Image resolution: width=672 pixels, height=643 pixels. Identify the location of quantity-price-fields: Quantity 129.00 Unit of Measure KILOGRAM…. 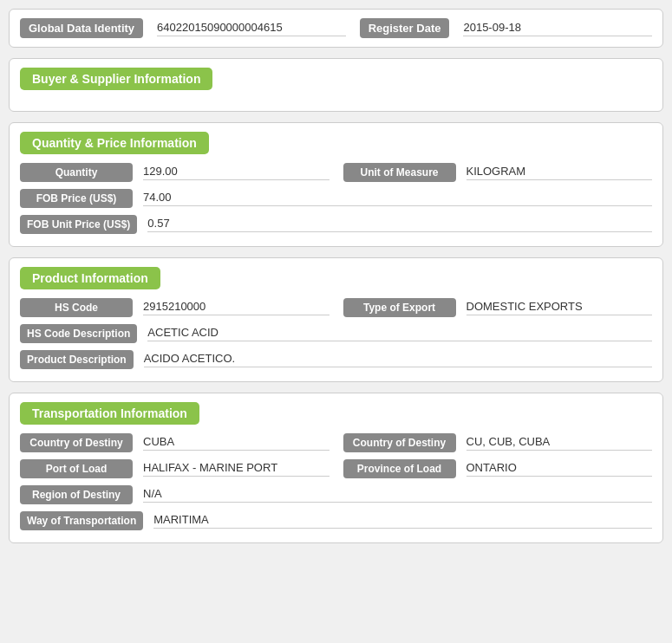
(336, 198).